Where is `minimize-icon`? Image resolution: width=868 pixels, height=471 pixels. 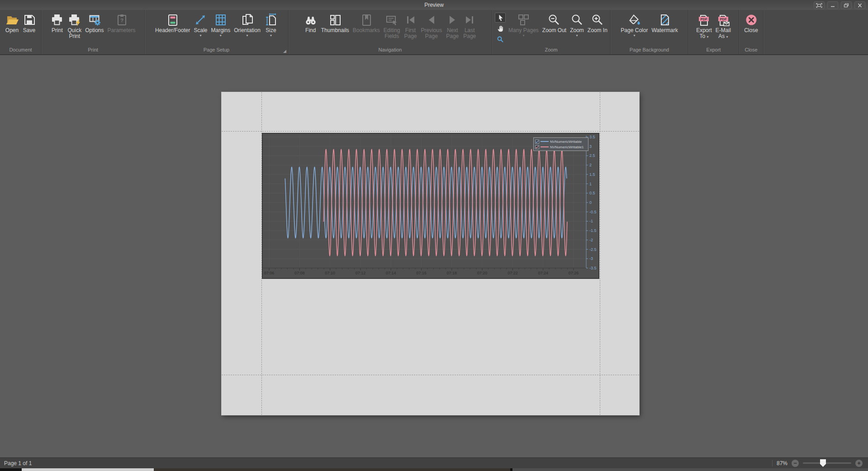
minimize-icon is located at coordinates (833, 5).